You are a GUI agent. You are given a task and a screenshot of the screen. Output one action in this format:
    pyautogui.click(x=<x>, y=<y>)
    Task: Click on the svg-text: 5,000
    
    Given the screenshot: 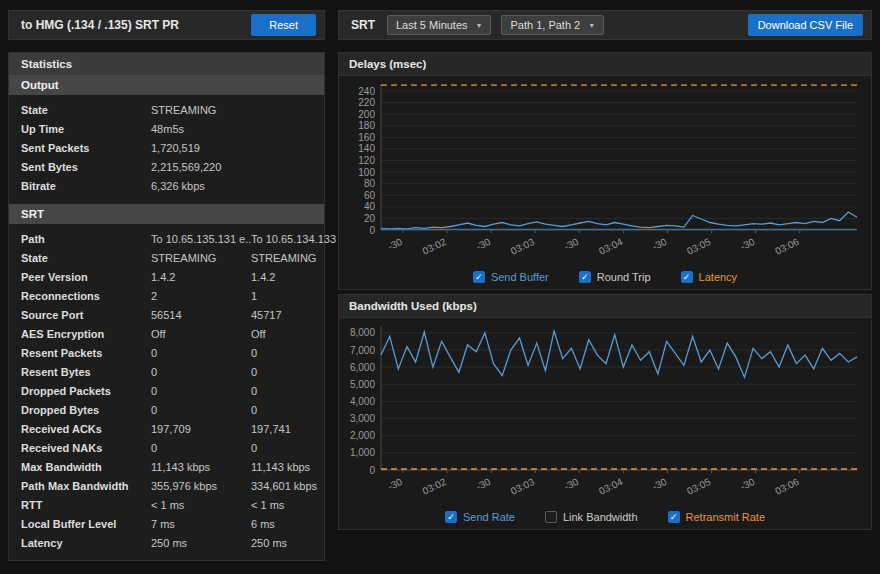 What is the action you would take?
    pyautogui.click(x=362, y=384)
    